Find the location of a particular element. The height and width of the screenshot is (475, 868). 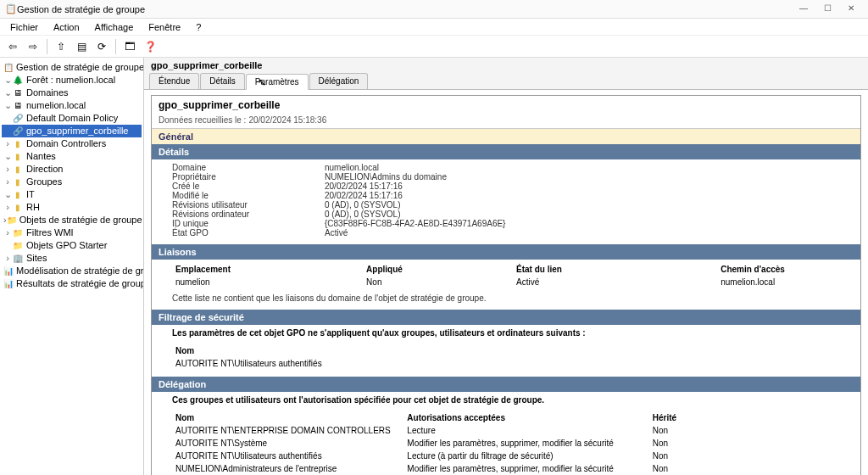

tree-nantes: Nantes is located at coordinates (83, 156).